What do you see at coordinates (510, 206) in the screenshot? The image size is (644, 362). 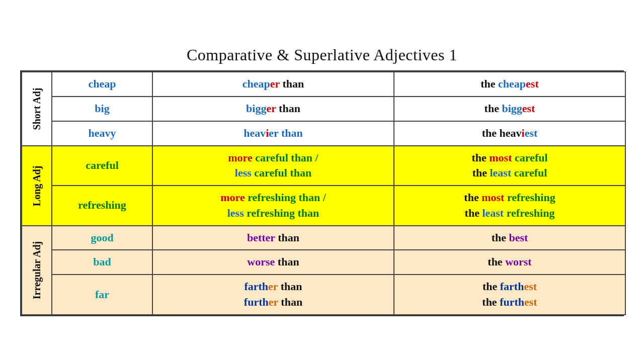 I see `superlative-cell: the most refreshingthe least refreshing` at bounding box center [510, 206].